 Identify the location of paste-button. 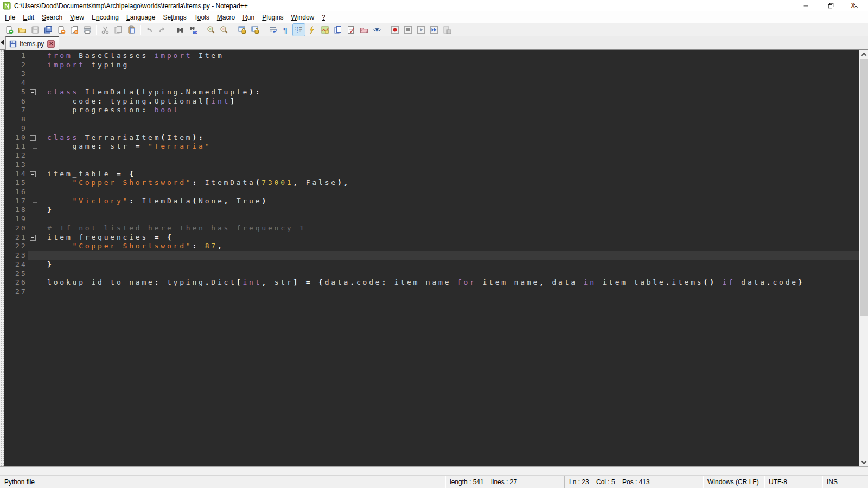
(131, 30).